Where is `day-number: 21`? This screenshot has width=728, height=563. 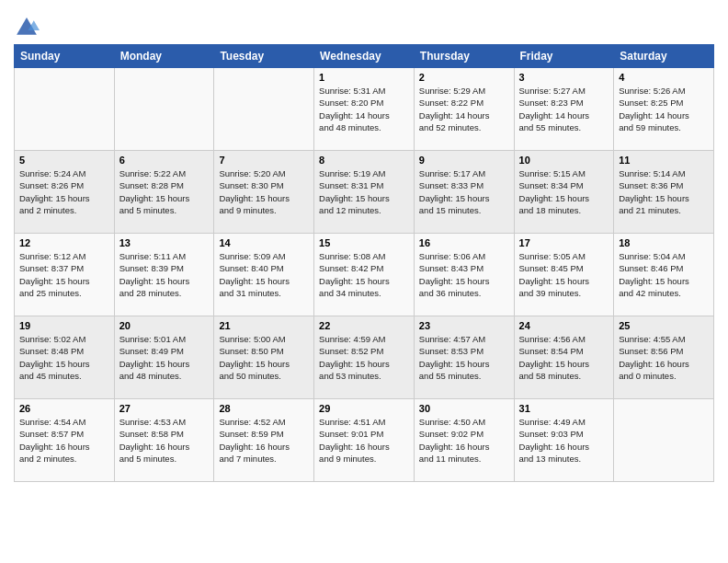
day-number: 21 is located at coordinates (264, 326).